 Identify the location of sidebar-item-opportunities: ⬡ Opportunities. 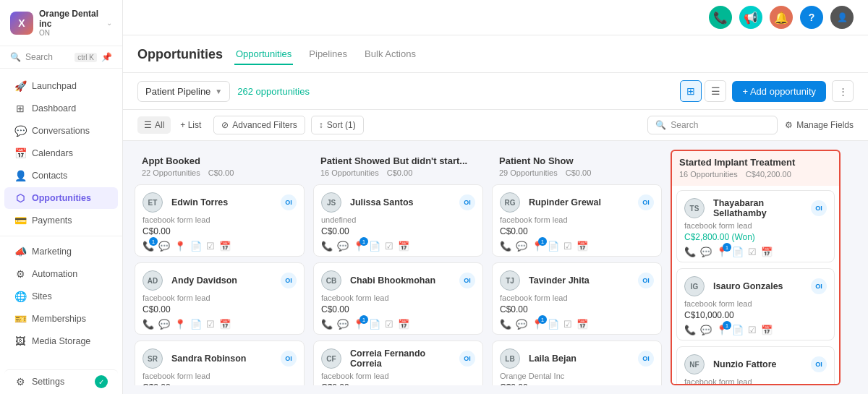
(61, 198).